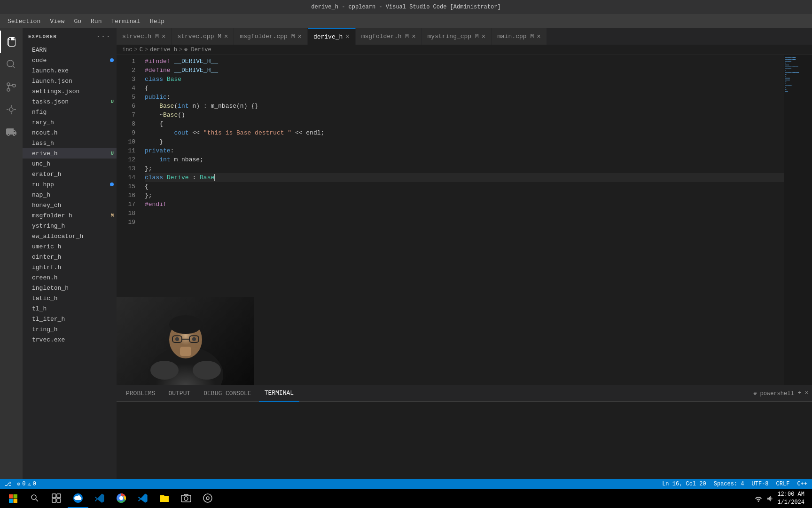 The height and width of the screenshot is (508, 812). I want to click on sidebar-item-unc-h: unc_h, so click(70, 164).